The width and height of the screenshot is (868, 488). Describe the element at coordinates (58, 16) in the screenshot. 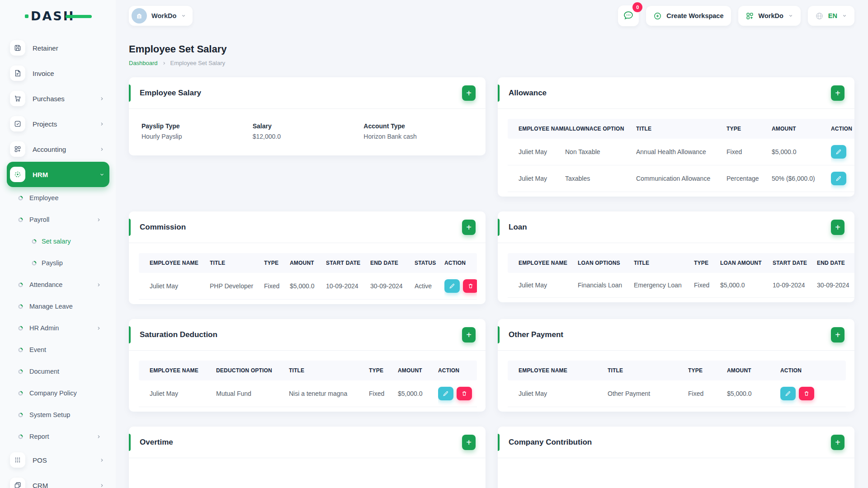

I see `brand-logo: DASH` at that location.